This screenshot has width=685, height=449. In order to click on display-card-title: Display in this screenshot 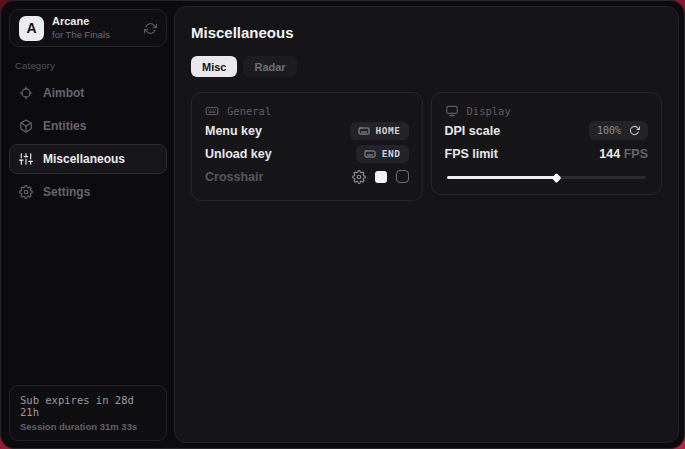, I will do `click(489, 111)`.